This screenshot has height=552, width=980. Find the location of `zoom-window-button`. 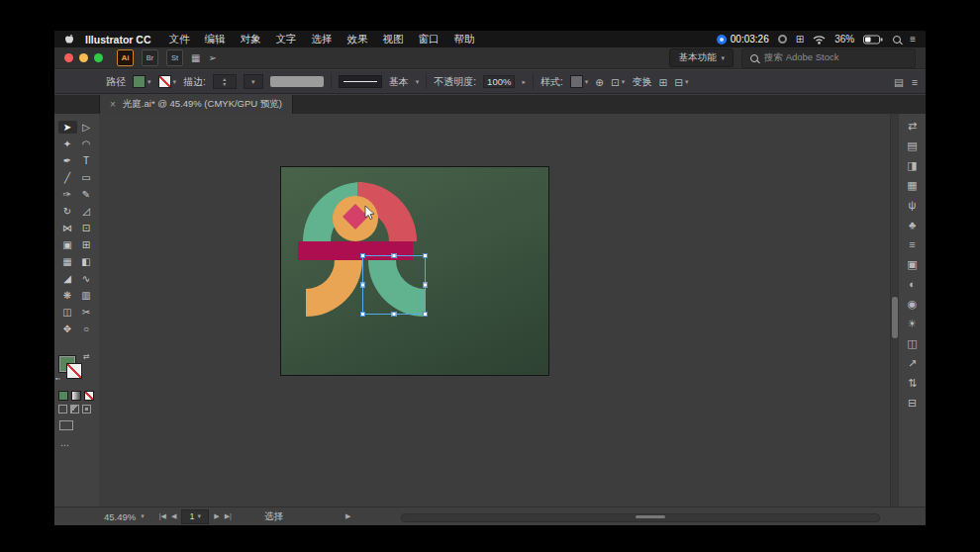

zoom-window-button is located at coordinates (99, 57).